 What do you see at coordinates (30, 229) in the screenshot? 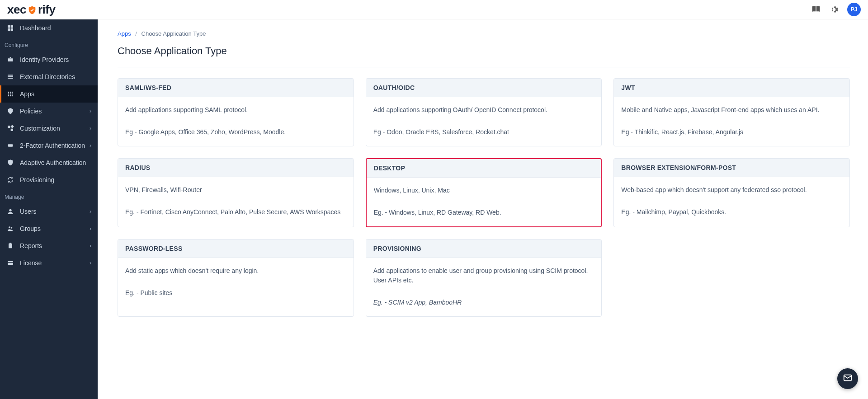
I see `sidebar-item-label: Groups` at bounding box center [30, 229].